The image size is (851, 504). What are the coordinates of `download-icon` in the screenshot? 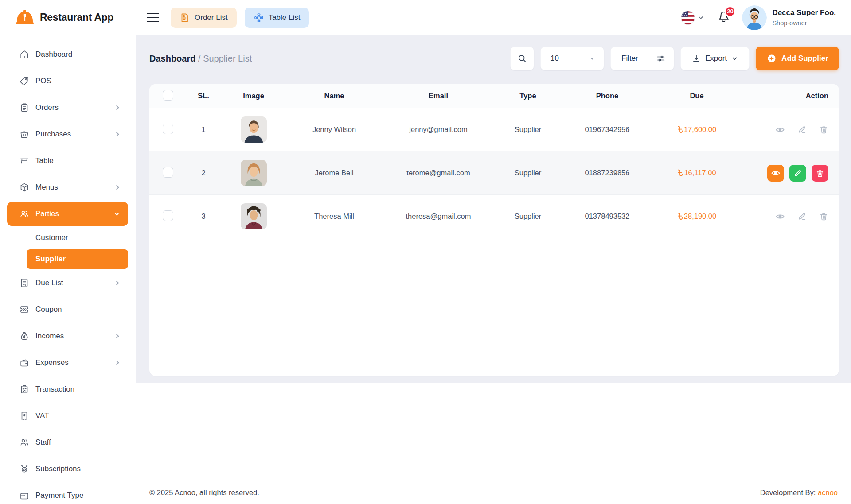 It's located at (696, 58).